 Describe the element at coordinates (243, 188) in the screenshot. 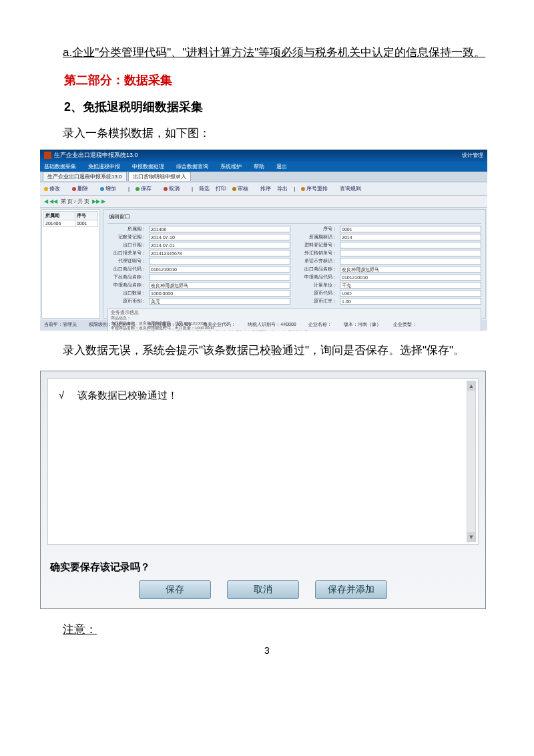

I see `tool-audit: 审核` at that location.